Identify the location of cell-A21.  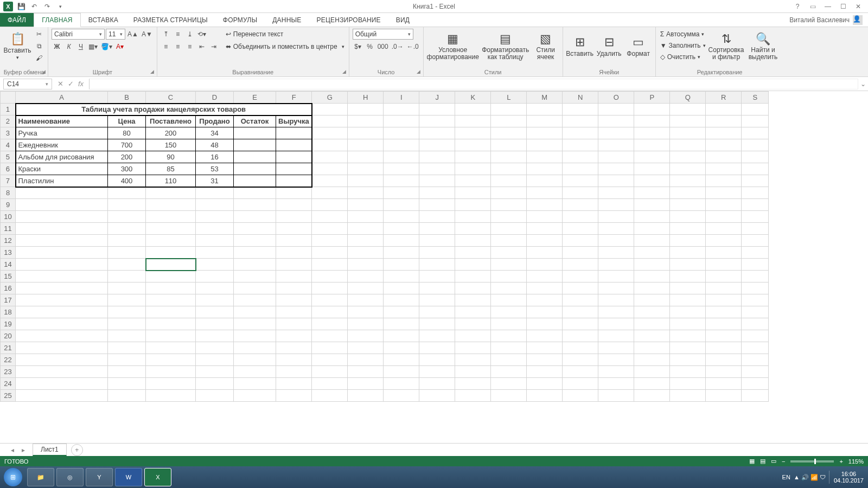
(62, 348).